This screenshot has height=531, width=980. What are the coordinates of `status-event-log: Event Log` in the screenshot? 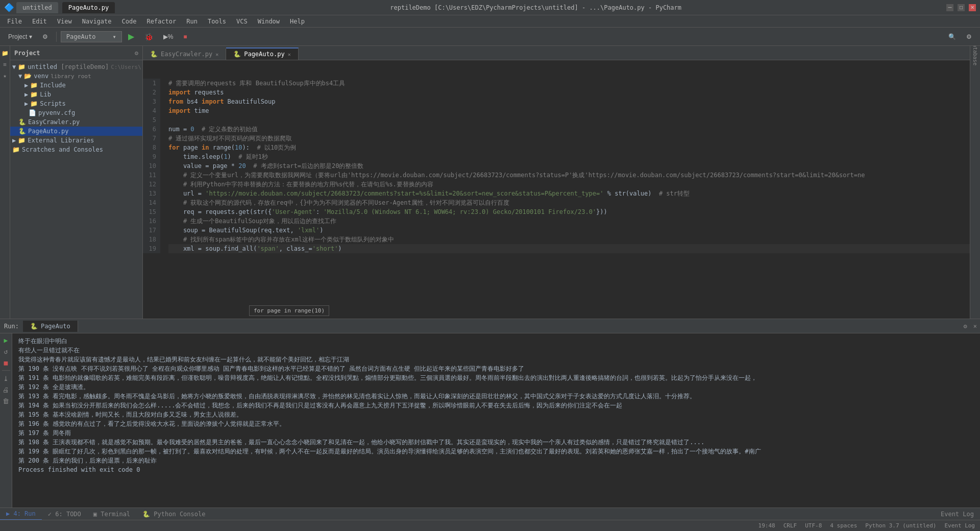 It's located at (960, 526).